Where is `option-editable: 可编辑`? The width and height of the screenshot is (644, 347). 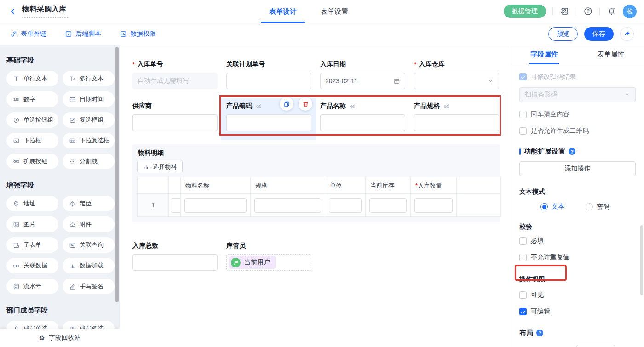 option-editable: 可编辑 is located at coordinates (578, 312).